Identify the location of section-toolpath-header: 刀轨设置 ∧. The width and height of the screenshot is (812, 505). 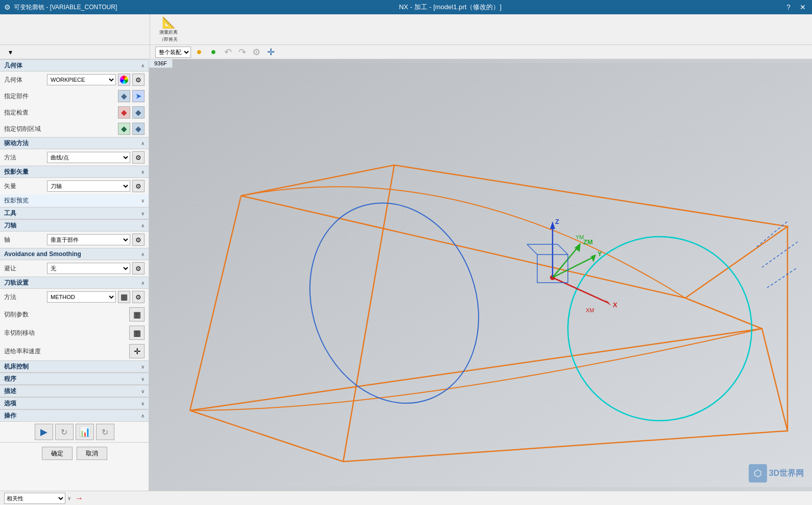
(75, 283).